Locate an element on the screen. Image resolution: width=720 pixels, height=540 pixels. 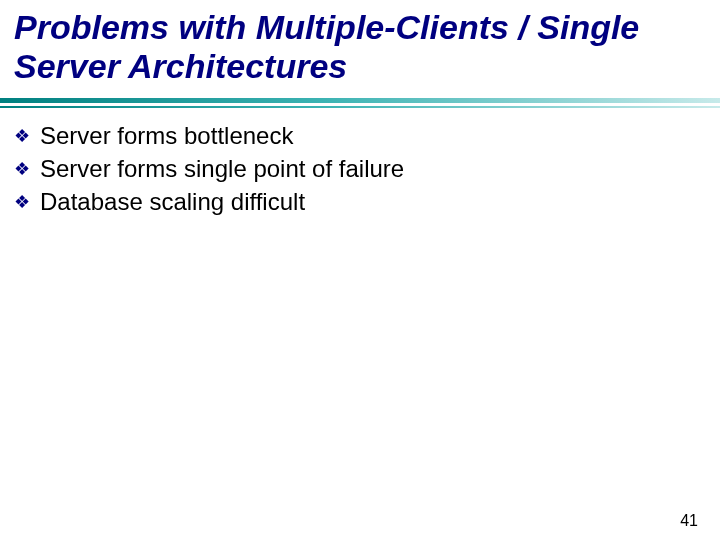
bullet-text: Database scaling difficult is located at coordinates (172, 202).